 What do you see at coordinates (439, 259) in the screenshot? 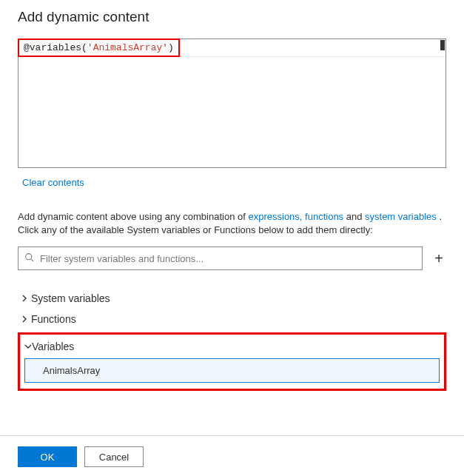
I see `add-button: +` at bounding box center [439, 259].